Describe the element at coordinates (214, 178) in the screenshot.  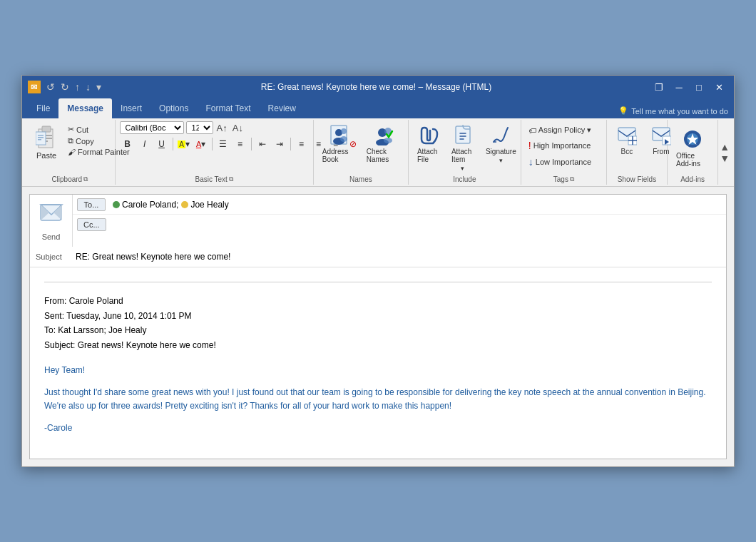
I see `basic-text-label: Basic Text ⧉` at that location.